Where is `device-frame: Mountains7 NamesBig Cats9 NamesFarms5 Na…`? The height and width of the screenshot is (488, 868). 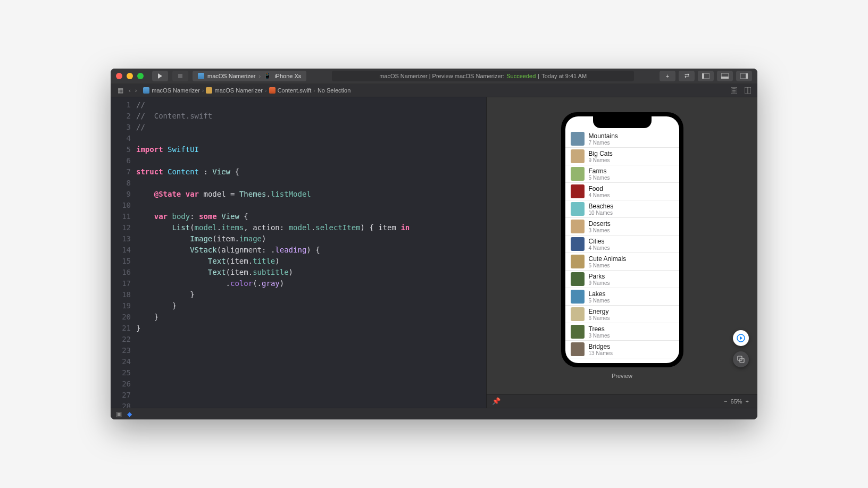
device-frame: Mountains7 NamesBig Cats9 NamesFarms5 Na… is located at coordinates (622, 240).